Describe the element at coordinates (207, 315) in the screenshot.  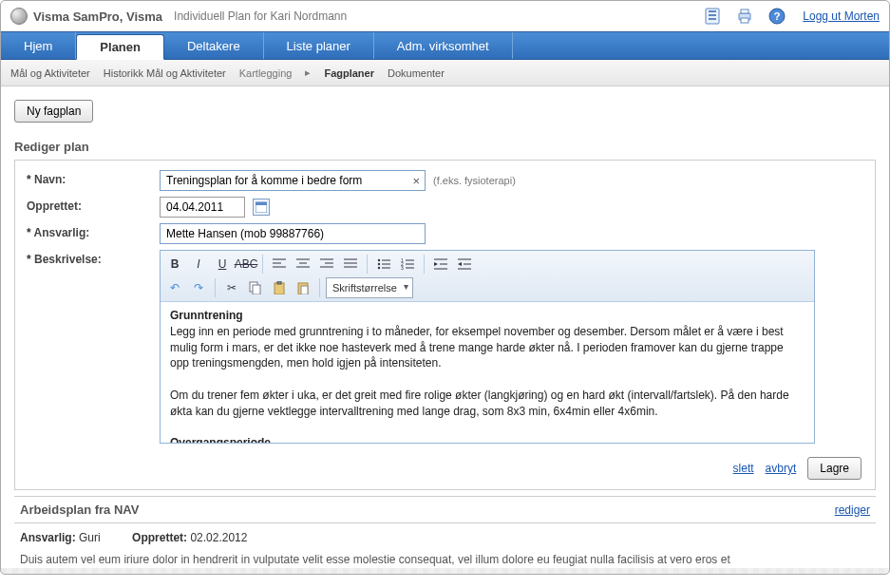
I see `rte-heading: Grunntrening` at that location.